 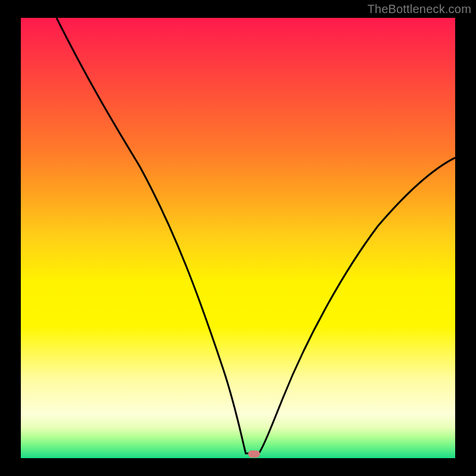 I want to click on watermark-text: TheBottleneck.com, so click(x=419, y=10).